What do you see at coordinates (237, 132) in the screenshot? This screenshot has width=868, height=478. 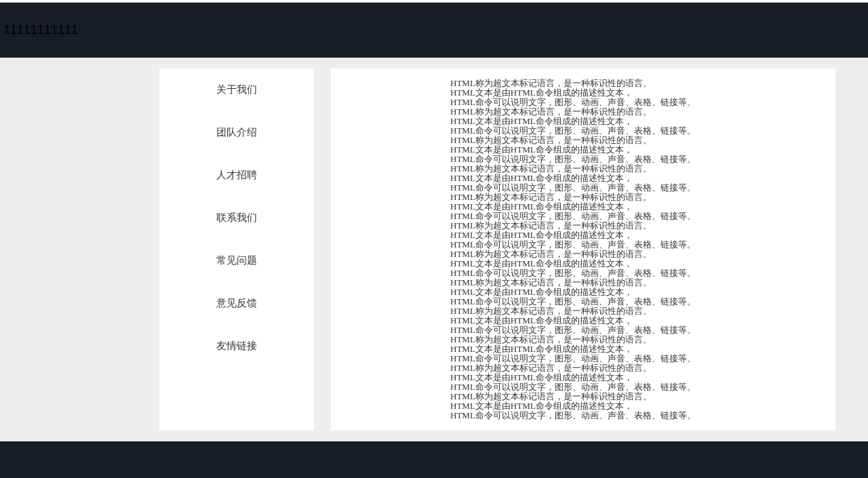 I see `sidebar-item-label: 团队介绍` at bounding box center [237, 132].